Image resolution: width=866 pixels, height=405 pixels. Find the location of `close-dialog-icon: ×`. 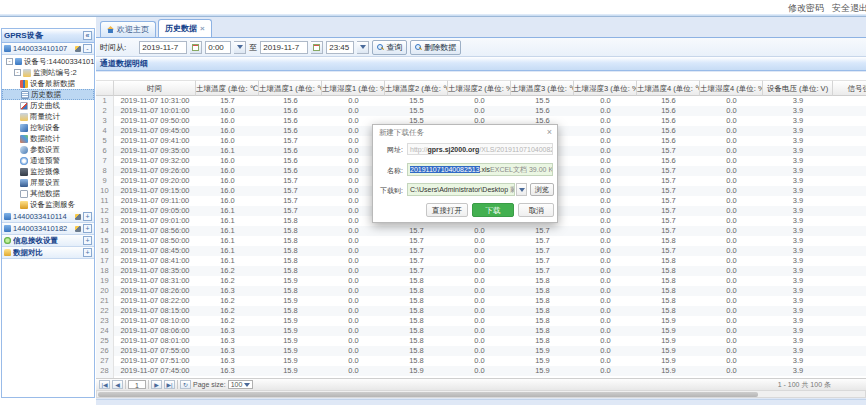

close-dialog-icon: × is located at coordinates (550, 132).